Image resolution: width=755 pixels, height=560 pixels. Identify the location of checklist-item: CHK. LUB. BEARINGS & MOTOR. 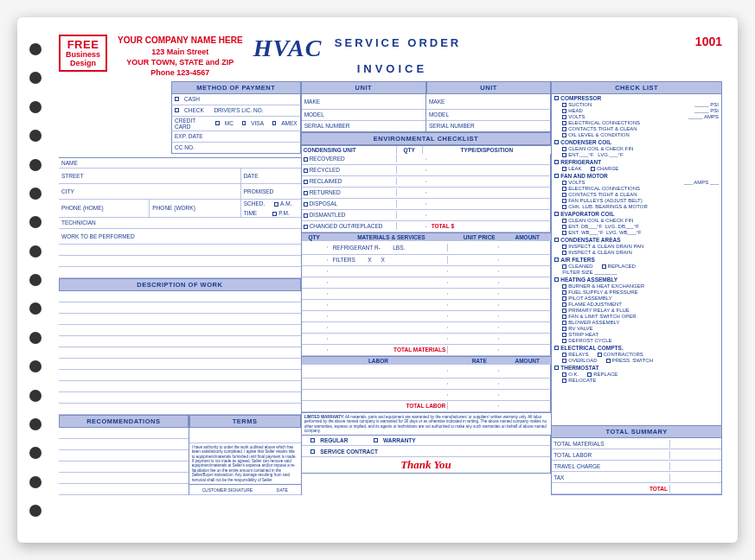
(637, 207).